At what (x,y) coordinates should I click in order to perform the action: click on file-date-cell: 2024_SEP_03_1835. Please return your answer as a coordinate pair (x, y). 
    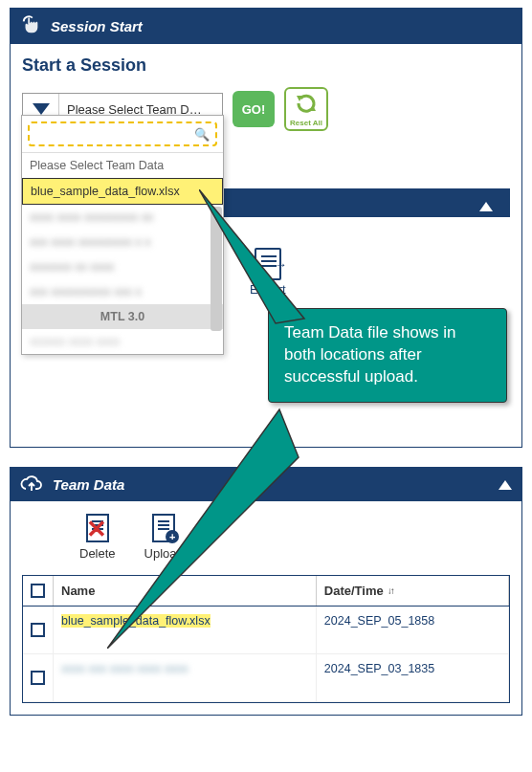
    Looking at the image, I should click on (413, 677).